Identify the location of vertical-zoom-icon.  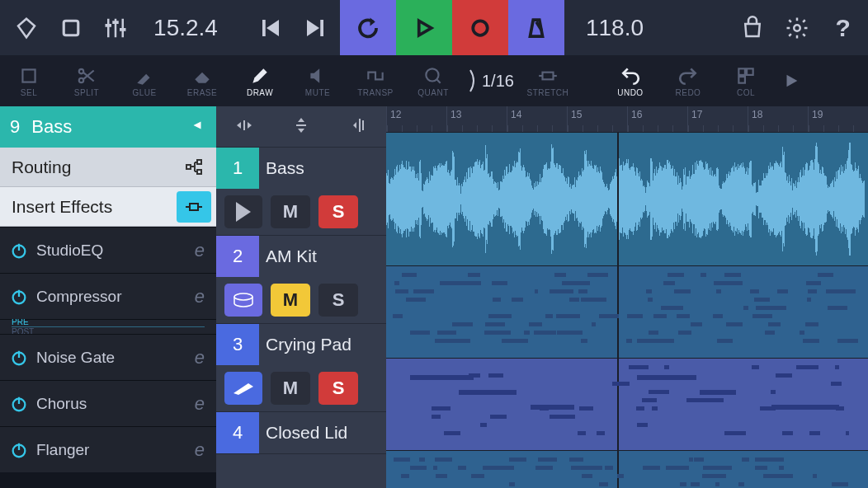
(301, 127).